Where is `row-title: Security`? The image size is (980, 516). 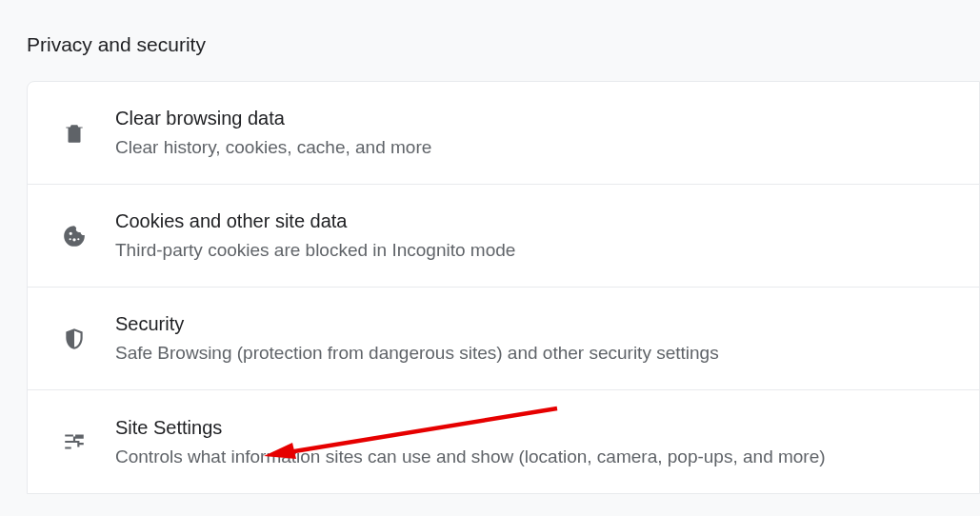 row-title: Security is located at coordinates (417, 324).